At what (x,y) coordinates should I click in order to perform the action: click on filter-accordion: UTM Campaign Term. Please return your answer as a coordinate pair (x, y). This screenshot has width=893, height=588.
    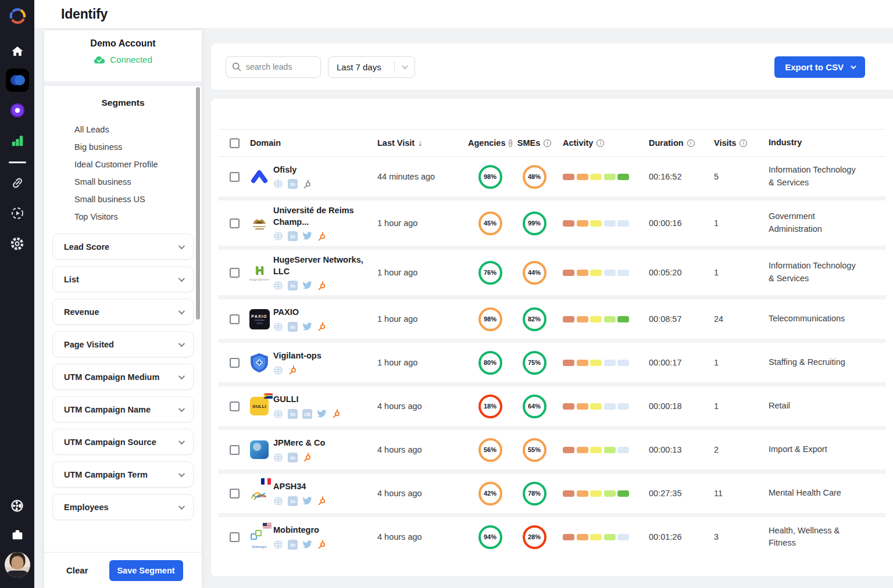
    Looking at the image, I should click on (123, 474).